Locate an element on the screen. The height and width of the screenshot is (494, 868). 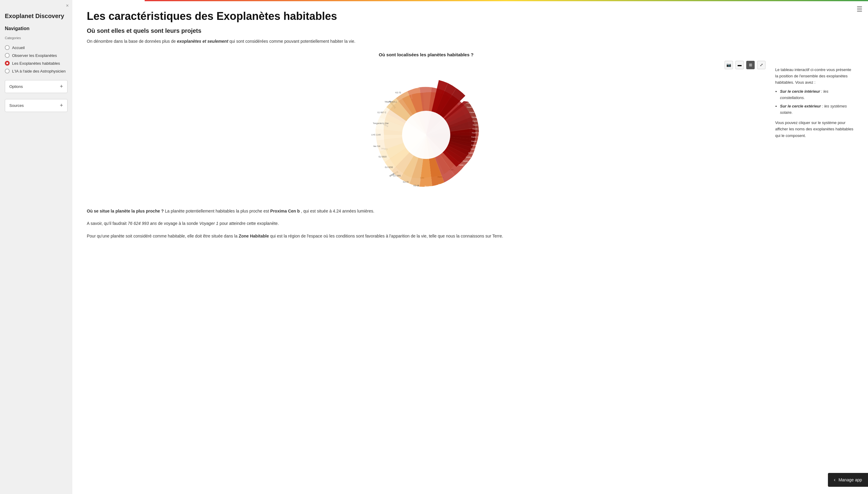
intro-text: On dénombre dans la base de données plus… is located at coordinates (470, 41).